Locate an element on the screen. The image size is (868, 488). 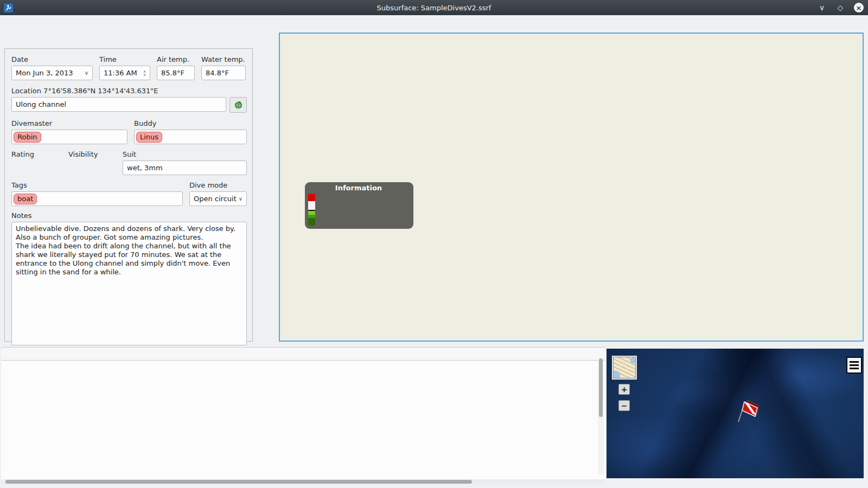
titlebar: Subsurface: SampleDivesV2.ssrf ∨ ◇ × is located at coordinates (434, 8).